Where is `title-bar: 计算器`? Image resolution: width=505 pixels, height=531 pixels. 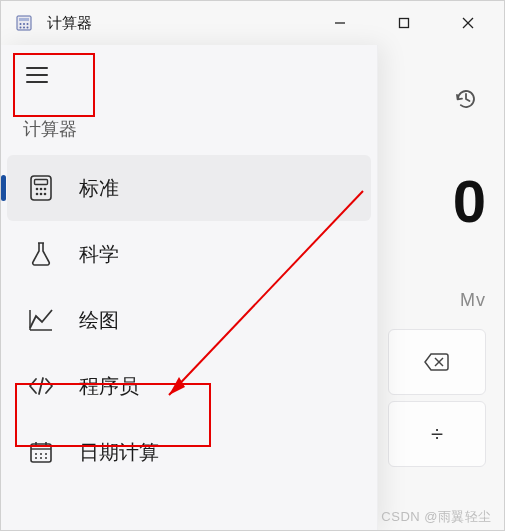
title-bar: 计算器 is located at coordinates (252, 23).